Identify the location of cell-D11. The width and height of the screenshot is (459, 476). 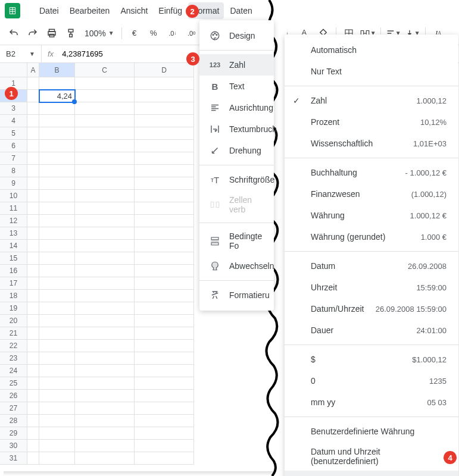
(164, 208).